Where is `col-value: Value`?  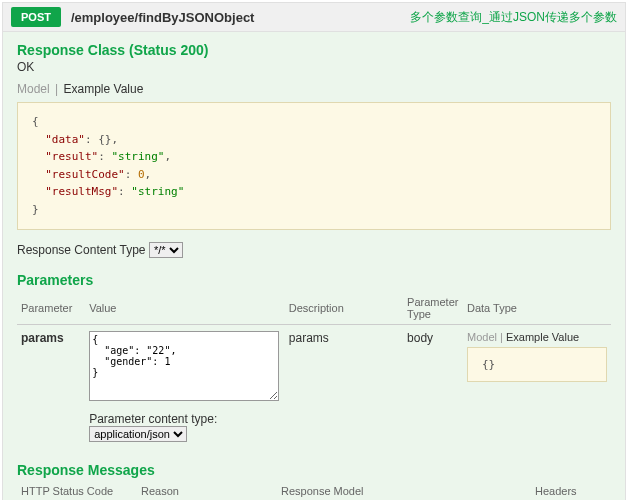
col-value: Value is located at coordinates (185, 308).